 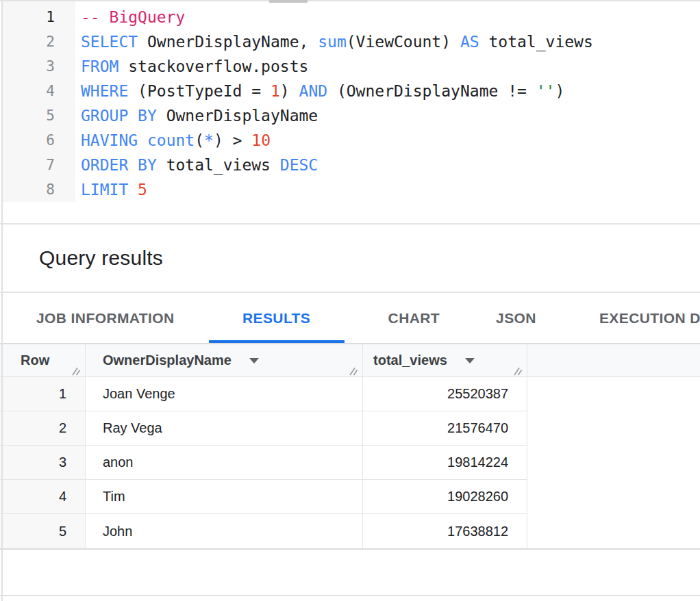 I want to click on cell-row-number: 2, so click(x=42, y=429).